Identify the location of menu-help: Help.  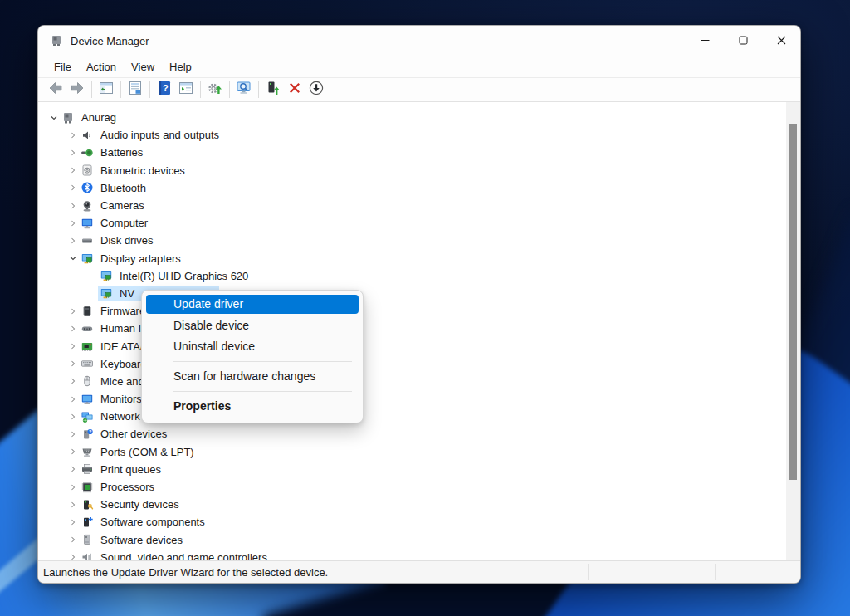
(181, 66).